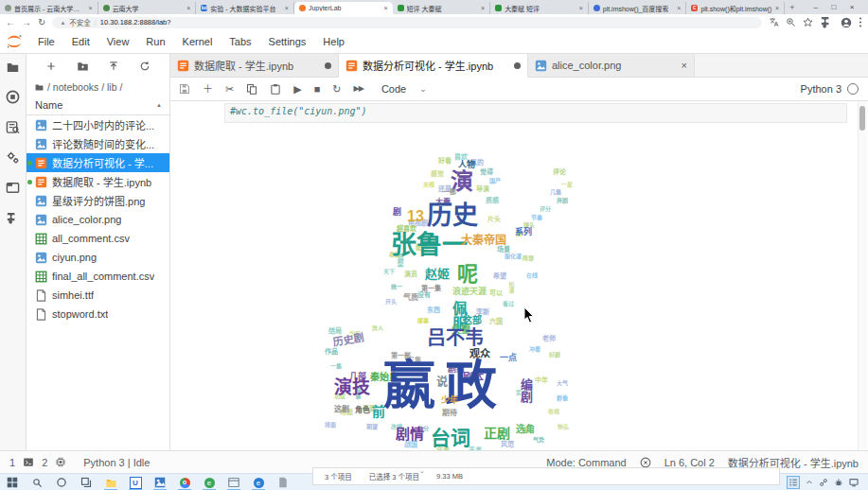 The height and width of the screenshot is (490, 868). What do you see at coordinates (118, 42) in the screenshot?
I see `menu-view: View` at bounding box center [118, 42].